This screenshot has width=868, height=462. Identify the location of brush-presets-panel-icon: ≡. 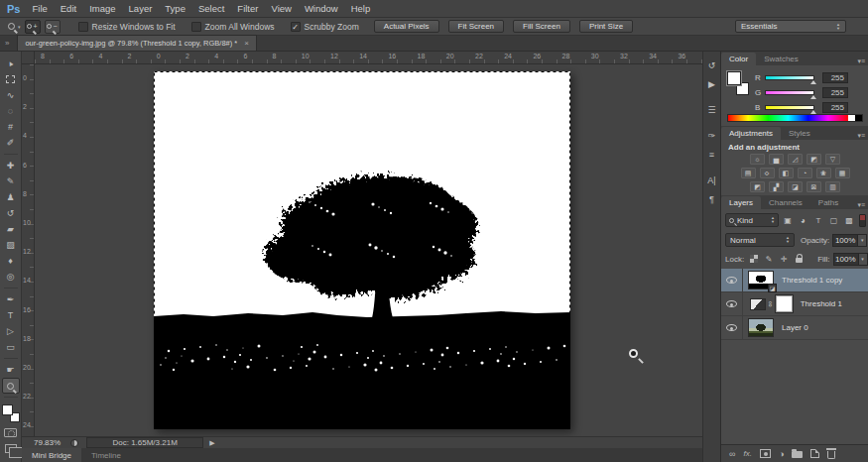
(712, 155).